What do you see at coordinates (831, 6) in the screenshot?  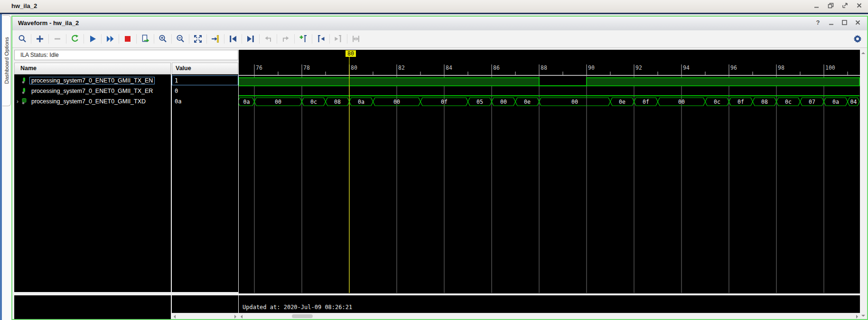 I see `window-restore-icon` at bounding box center [831, 6].